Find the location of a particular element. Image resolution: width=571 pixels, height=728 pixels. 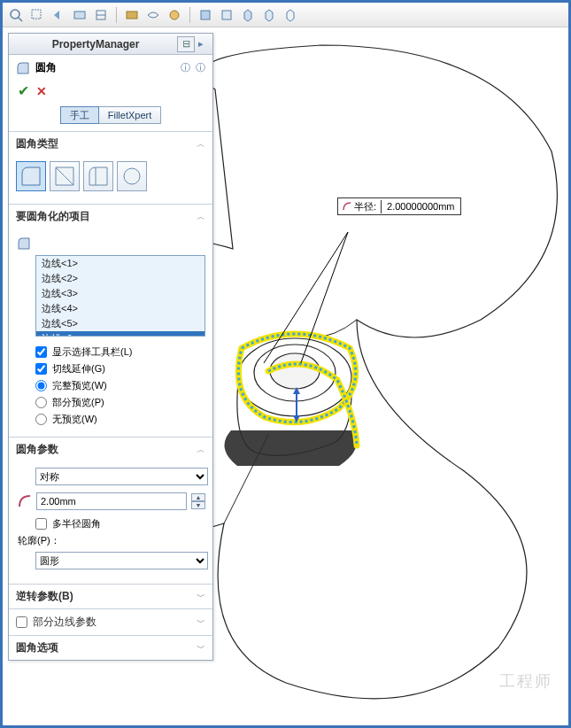

full-preview-radio: 完整预览(W) is located at coordinates (111, 386).